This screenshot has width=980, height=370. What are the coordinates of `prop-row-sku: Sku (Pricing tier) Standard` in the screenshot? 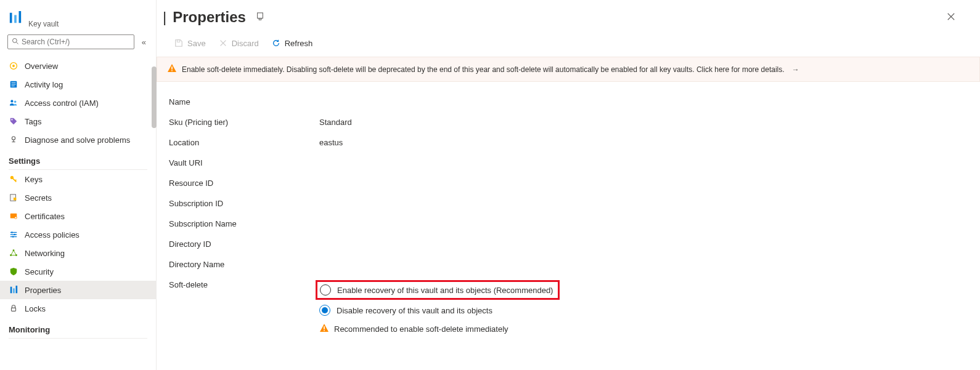 It's located at (568, 122).